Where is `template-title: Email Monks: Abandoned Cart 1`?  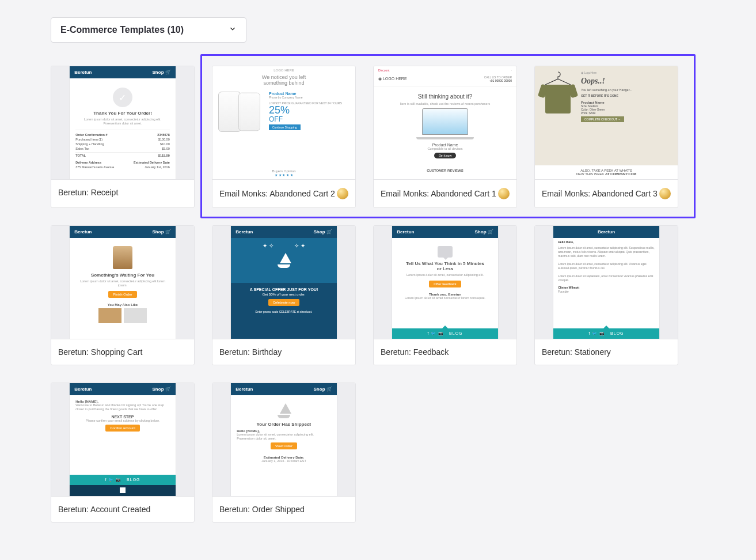
template-title: Email Monks: Abandoned Cart 1 is located at coordinates (439, 194).